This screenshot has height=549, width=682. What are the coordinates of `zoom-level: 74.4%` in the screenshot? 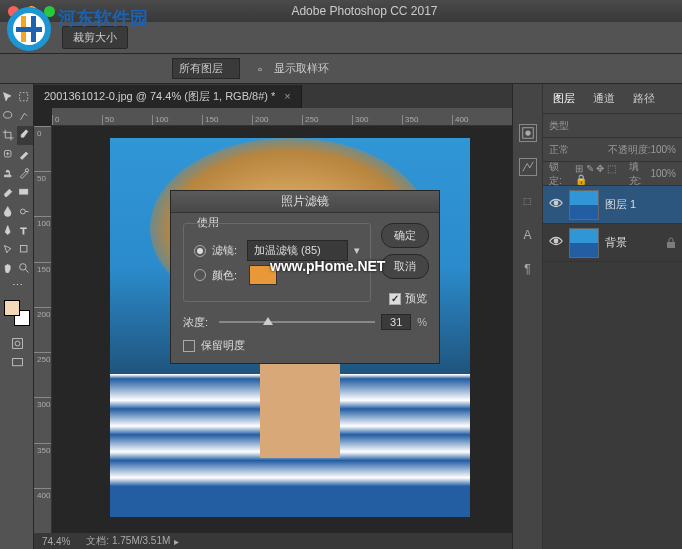 It's located at (56, 542).